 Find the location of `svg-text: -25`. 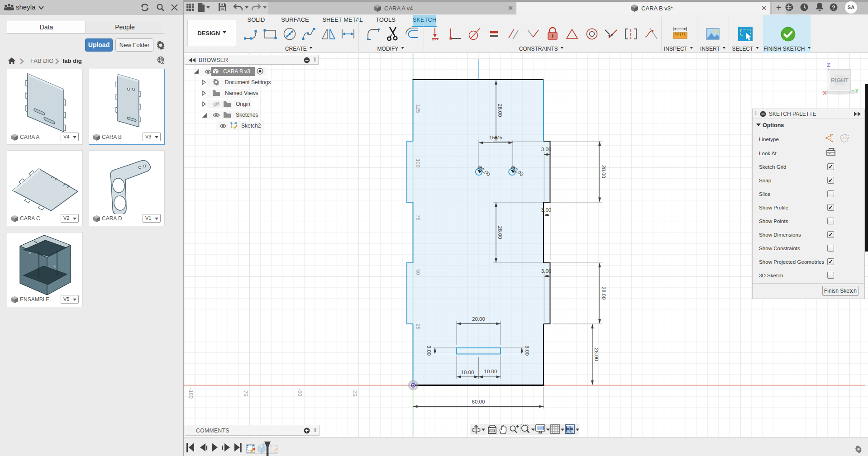

svg-text: -25 is located at coordinates (355, 393).